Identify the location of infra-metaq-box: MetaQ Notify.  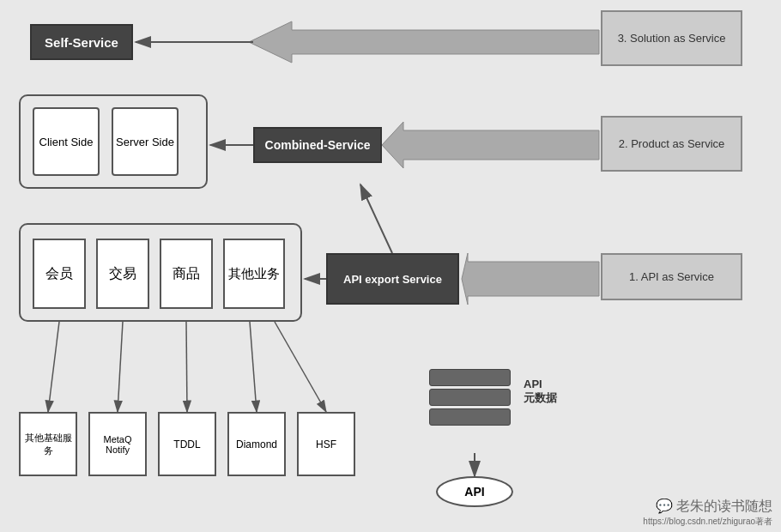
(118, 444).